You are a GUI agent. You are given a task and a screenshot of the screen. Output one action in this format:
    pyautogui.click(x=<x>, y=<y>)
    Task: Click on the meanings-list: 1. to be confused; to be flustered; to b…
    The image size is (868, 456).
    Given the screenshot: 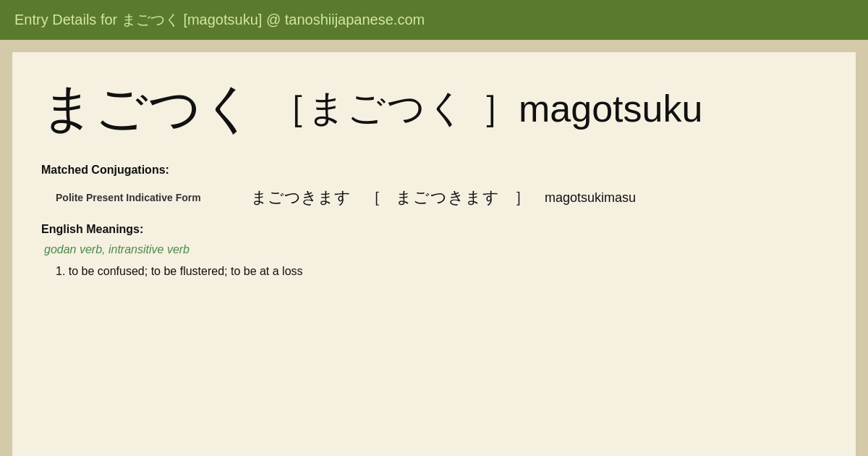 What is the action you would take?
    pyautogui.click(x=441, y=271)
    